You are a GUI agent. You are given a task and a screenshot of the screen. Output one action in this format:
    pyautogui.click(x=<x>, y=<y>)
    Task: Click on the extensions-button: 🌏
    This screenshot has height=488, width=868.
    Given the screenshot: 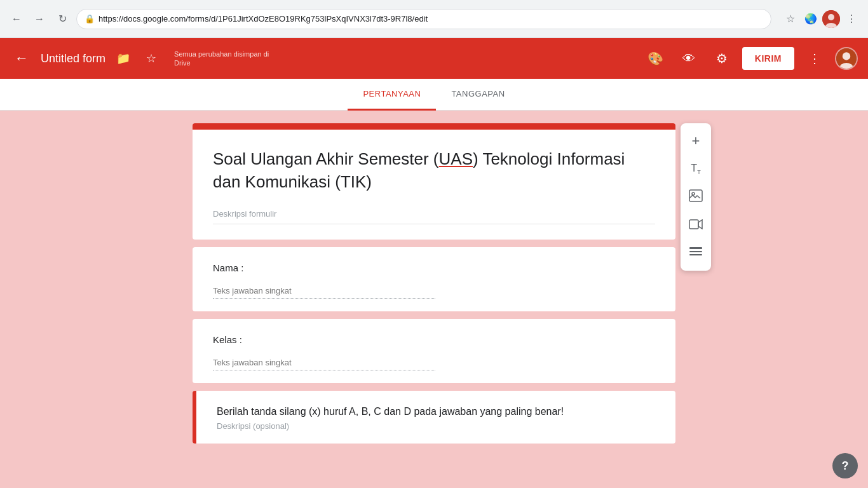 What is the action you would take?
    pyautogui.click(x=811, y=19)
    